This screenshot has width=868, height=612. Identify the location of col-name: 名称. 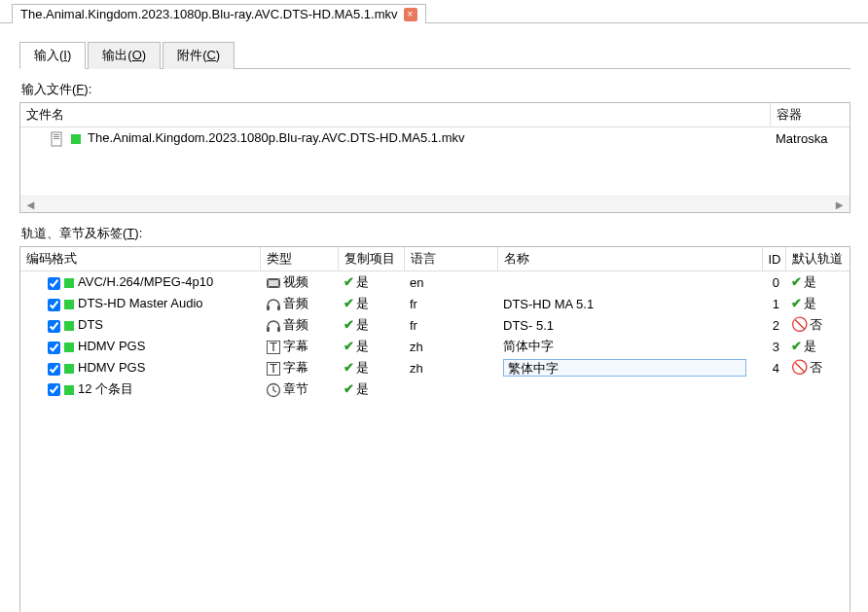
(630, 259).